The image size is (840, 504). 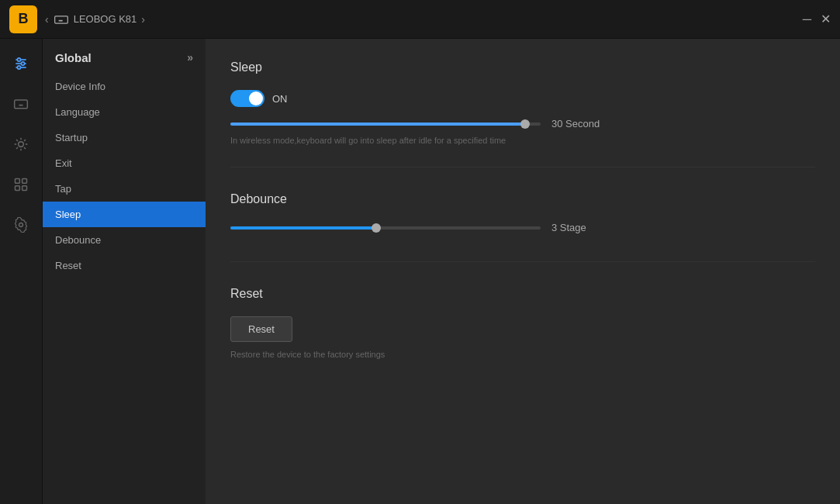 I want to click on sidebar-icons, so click(x=22, y=271).